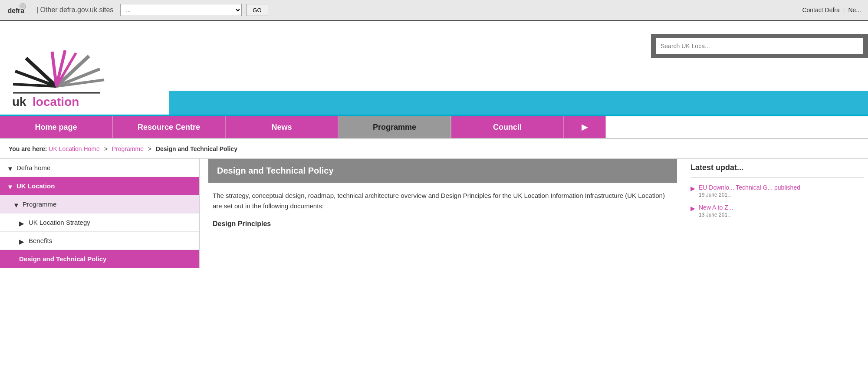 The image size is (868, 391). Describe the element at coordinates (100, 223) in the screenshot. I see `sidebar-item-uk-location-strategy: ▶ UK Location Strategy` at that location.